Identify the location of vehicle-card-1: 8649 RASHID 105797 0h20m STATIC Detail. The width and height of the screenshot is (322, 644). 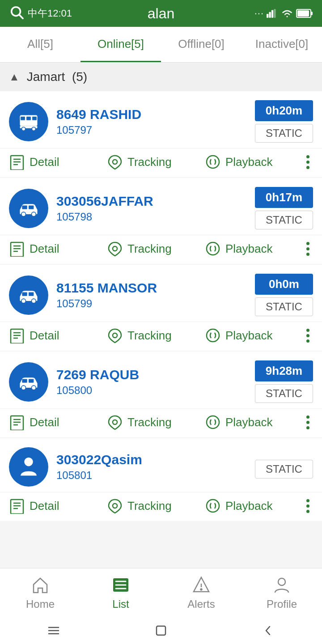
(161, 134).